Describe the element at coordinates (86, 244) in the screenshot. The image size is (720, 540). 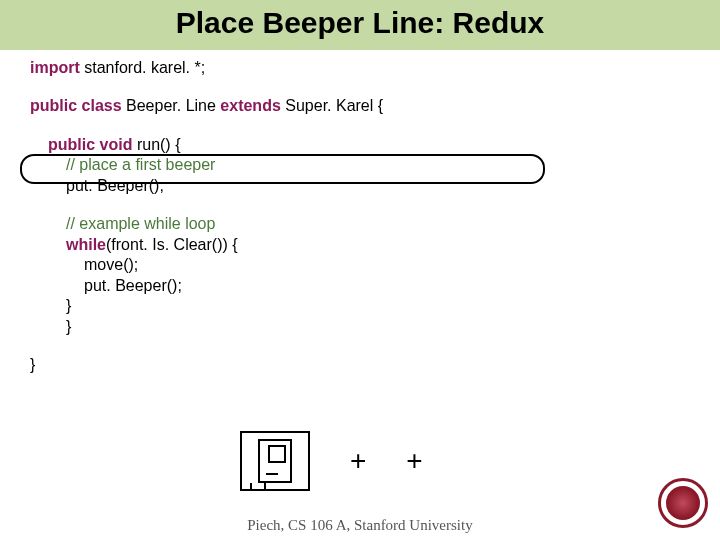
I see `keyword: while` at that location.